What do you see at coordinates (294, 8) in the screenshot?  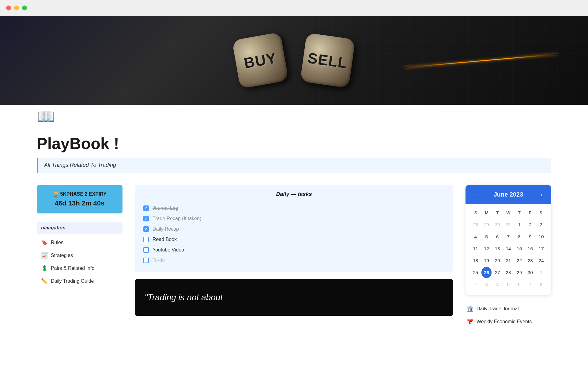 I see `window-chrome` at bounding box center [294, 8].